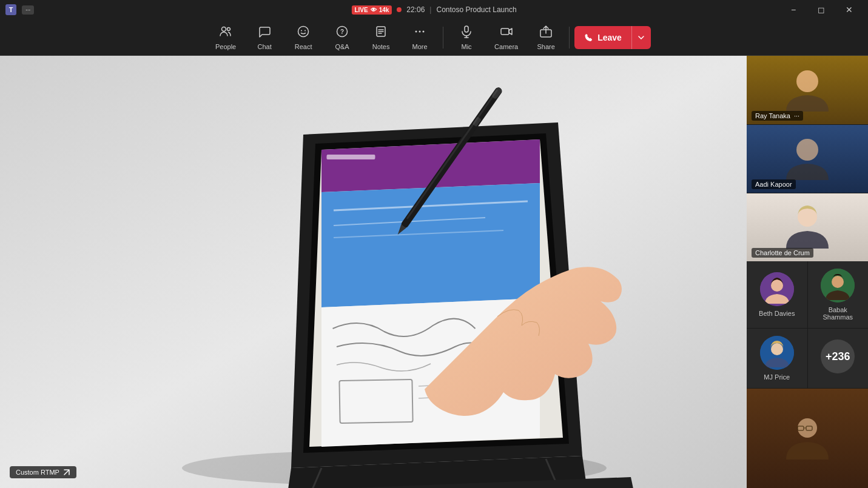  What do you see at coordinates (807, 159) in the screenshot?
I see `participant-aadi-kapoor: Aadi Kapoor` at bounding box center [807, 159].